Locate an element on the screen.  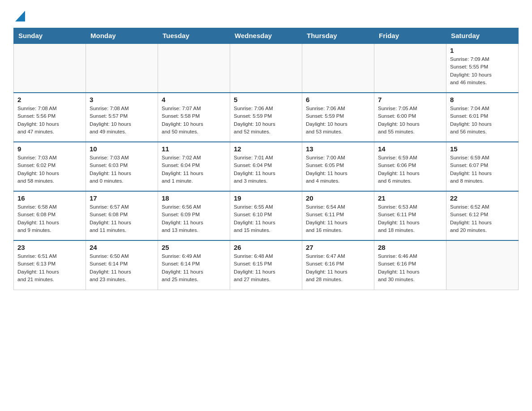
calendar-cell: 22Sunrise: 6:52 AMSunset: 6:12 PMDayligh… is located at coordinates (483, 216).